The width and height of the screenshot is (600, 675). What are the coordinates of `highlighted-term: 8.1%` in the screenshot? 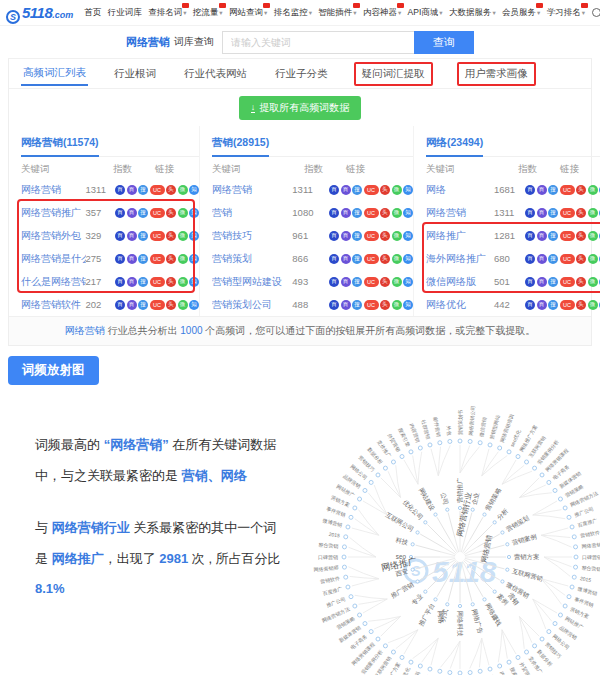 It's located at (50, 588).